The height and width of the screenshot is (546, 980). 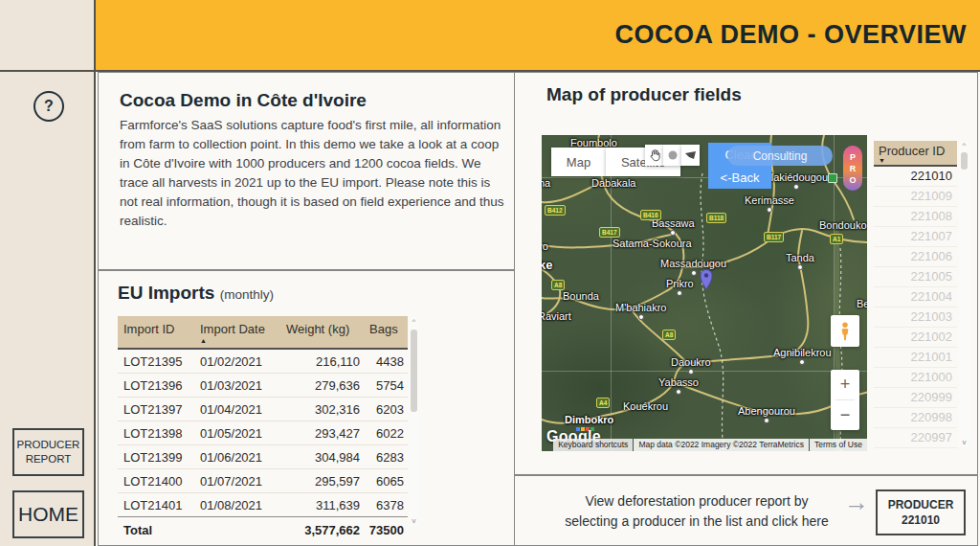 What do you see at coordinates (802, 356) in the screenshot?
I see `map-place-label: Agnibilekrou` at bounding box center [802, 356].